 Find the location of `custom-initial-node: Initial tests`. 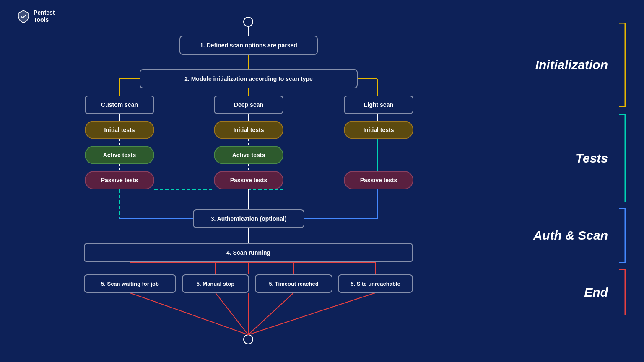

custom-initial-node: Initial tests is located at coordinates (119, 130).